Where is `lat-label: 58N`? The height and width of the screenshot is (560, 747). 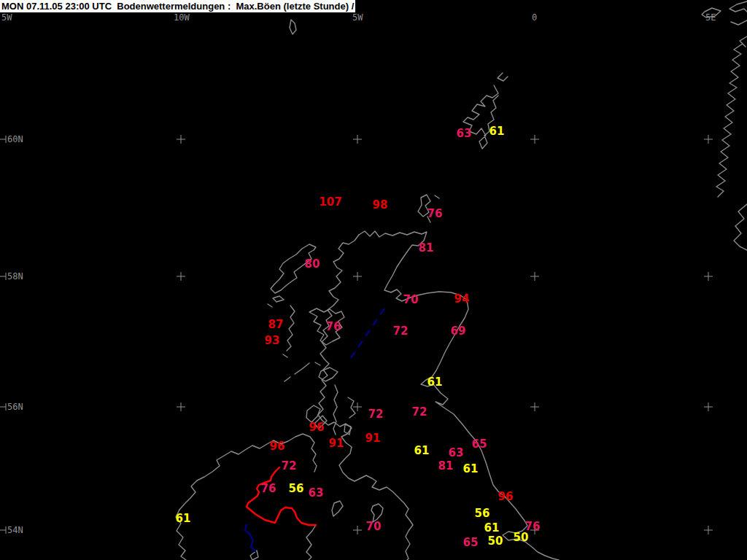 lat-label: 58N is located at coordinates (15, 276).